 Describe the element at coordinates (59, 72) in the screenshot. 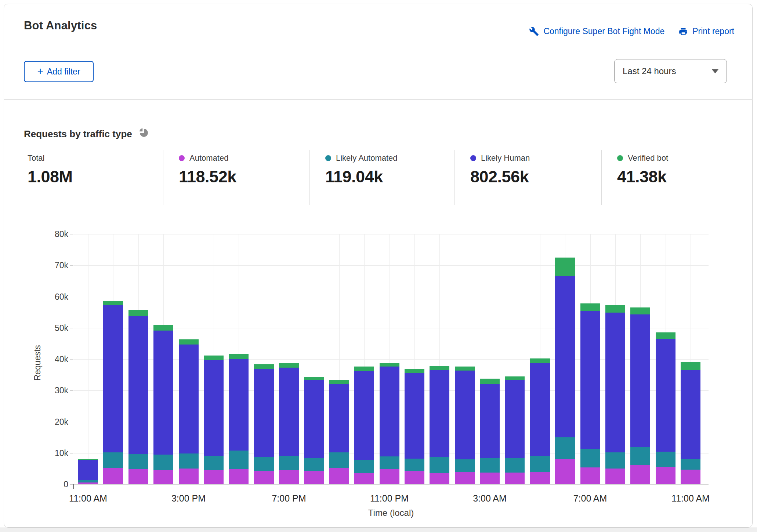

I see `add-filter-button: + Add filter` at that location.